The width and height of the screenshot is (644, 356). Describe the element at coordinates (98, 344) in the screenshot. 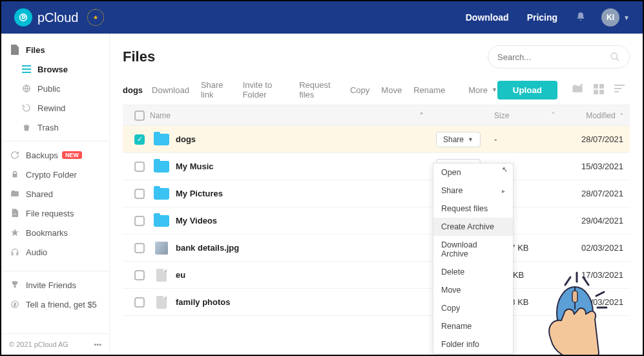

I see `more-dots-icon: •••` at that location.